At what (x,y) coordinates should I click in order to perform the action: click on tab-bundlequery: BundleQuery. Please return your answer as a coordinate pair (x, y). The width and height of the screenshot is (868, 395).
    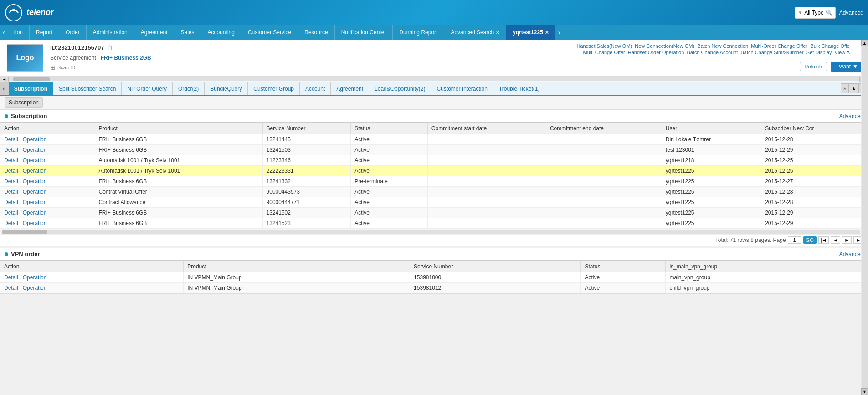
    Looking at the image, I should click on (226, 89).